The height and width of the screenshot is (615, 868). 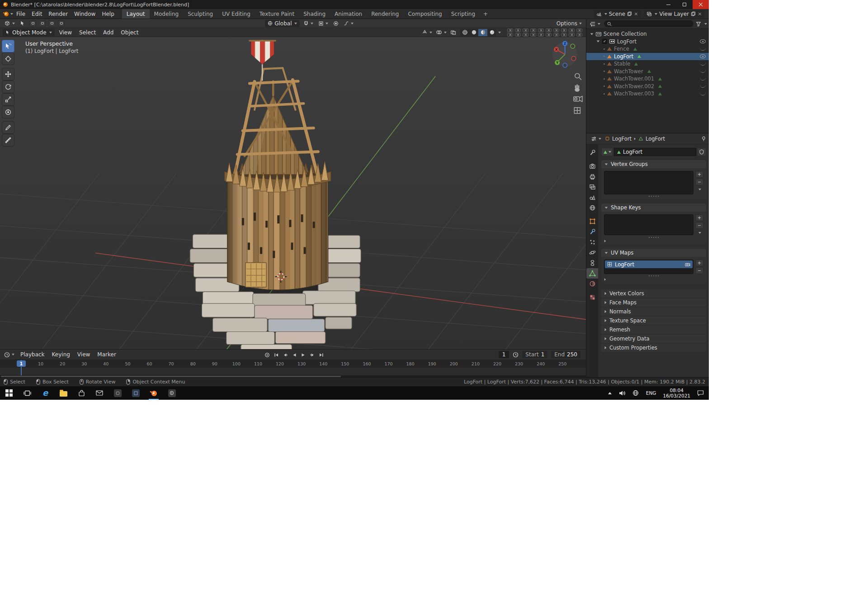 I want to click on navigation-gizmo: Z X Y, so click(x=565, y=54).